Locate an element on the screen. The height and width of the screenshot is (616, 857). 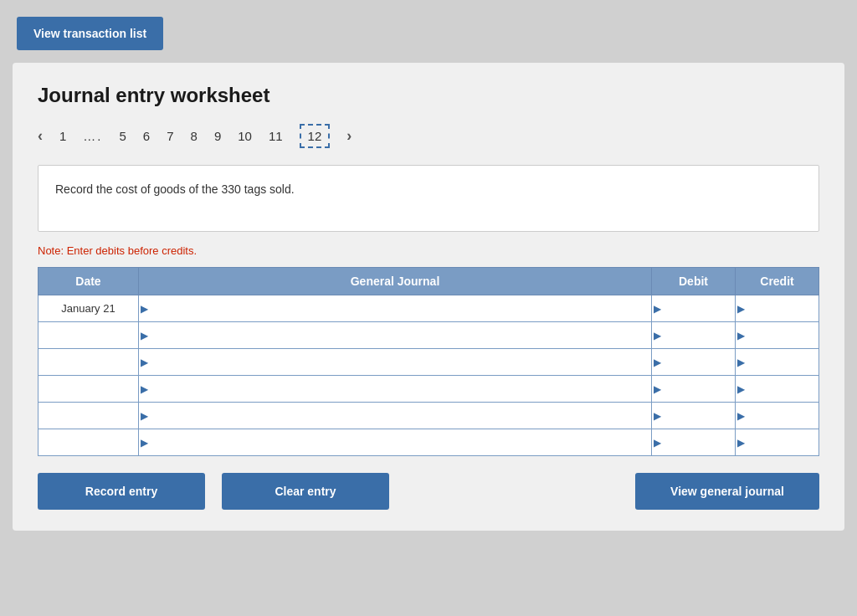
arrow-icon-debit-5: ▶ is located at coordinates (658, 416).